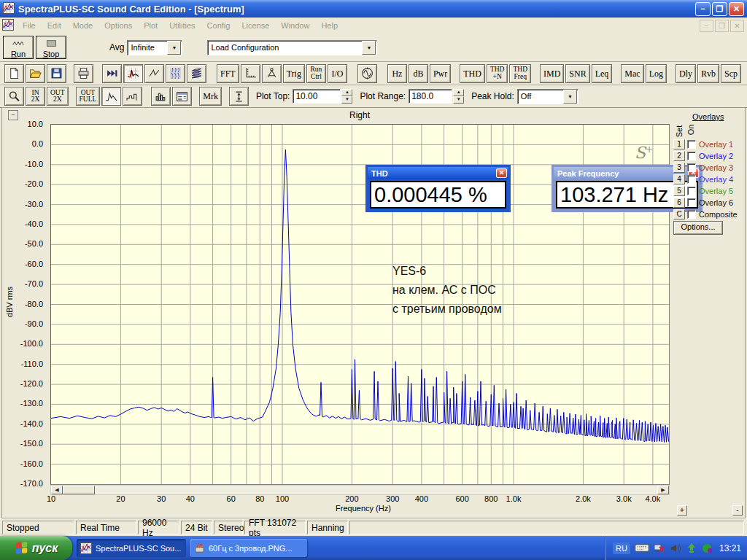 The image size is (747, 560). What do you see at coordinates (182, 96) in the screenshot?
I see `display-options-button` at bounding box center [182, 96].